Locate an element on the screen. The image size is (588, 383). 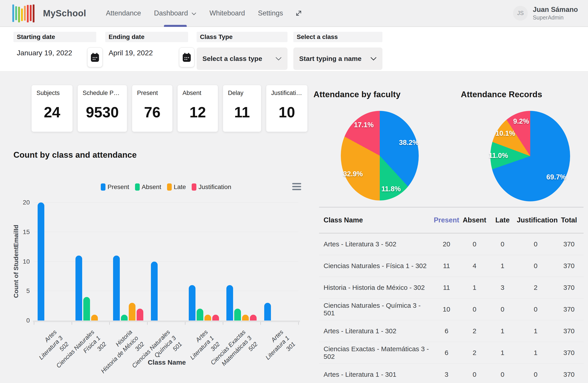
legend-item-justification: Justification is located at coordinates (211, 187).